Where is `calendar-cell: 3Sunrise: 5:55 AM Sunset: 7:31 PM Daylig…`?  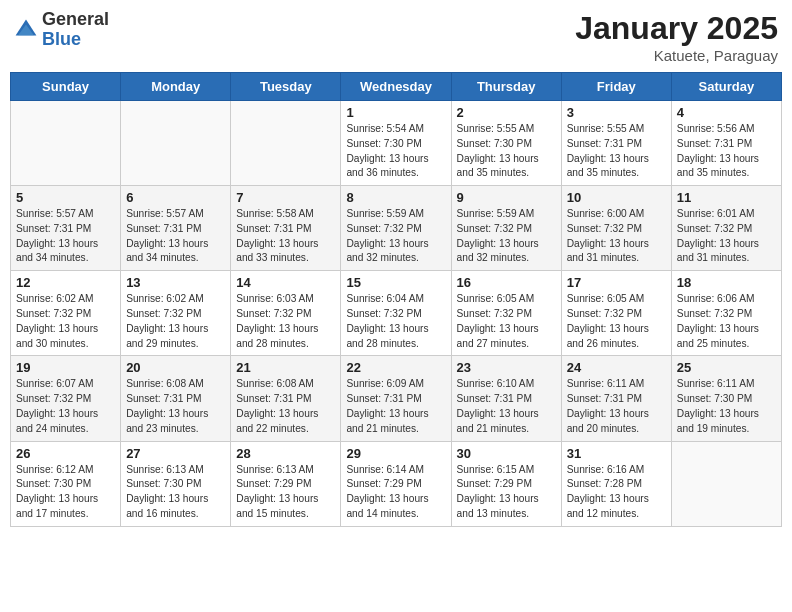
calendar-cell: 3Sunrise: 5:55 AM Sunset: 7:31 PM Daylig… is located at coordinates (616, 144).